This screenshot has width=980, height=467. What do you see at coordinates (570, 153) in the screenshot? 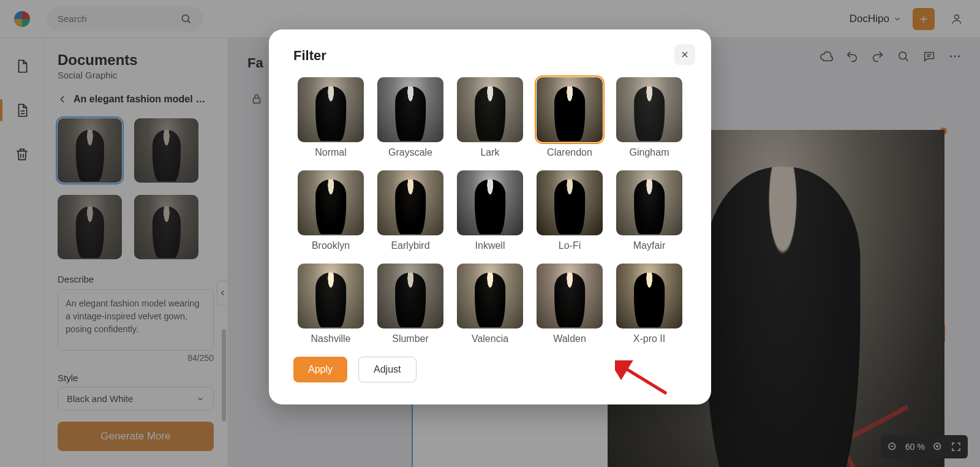
I see `filter-label: Clarendon` at bounding box center [570, 153].